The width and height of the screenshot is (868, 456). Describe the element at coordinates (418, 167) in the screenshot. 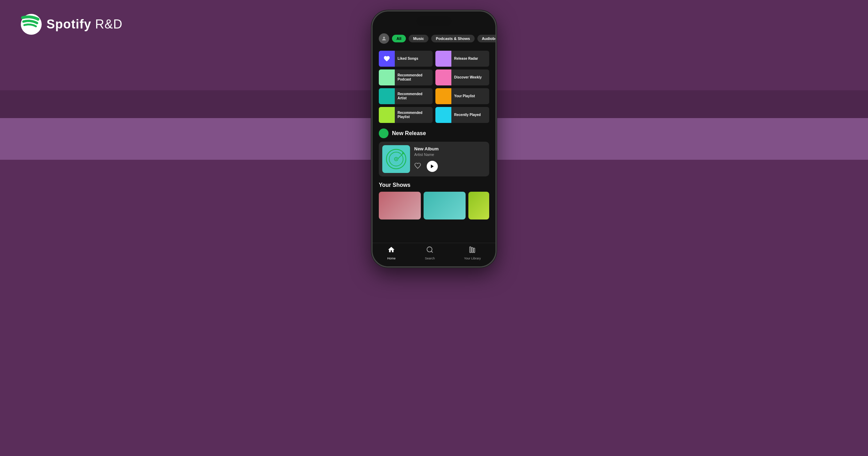

I see `like-button` at that location.